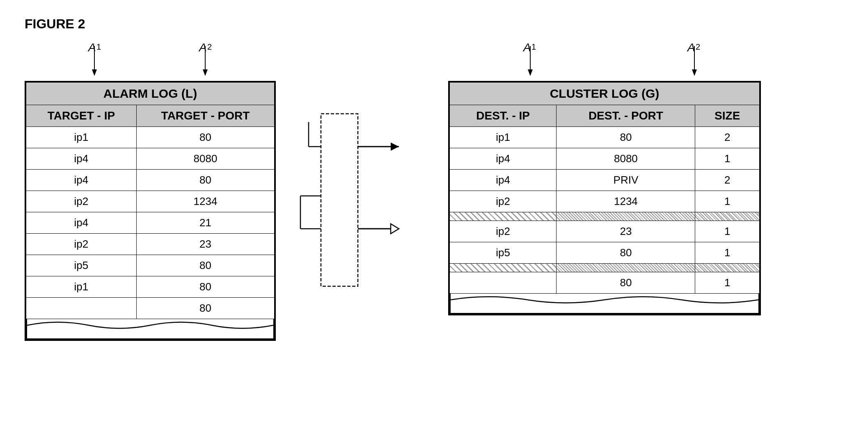 The height and width of the screenshot is (446, 868). What do you see at coordinates (605, 159) in the screenshot?
I see `cluster-table-row: ip480801` at bounding box center [605, 159].